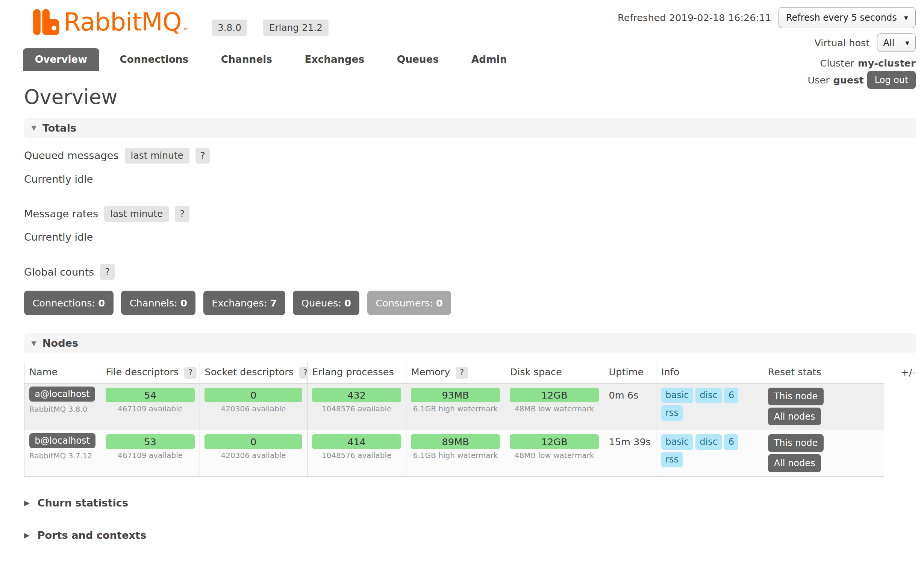  What do you see at coordinates (356, 373) in the screenshot?
I see `column-header-erlang-processes: Erlang processes` at bounding box center [356, 373].